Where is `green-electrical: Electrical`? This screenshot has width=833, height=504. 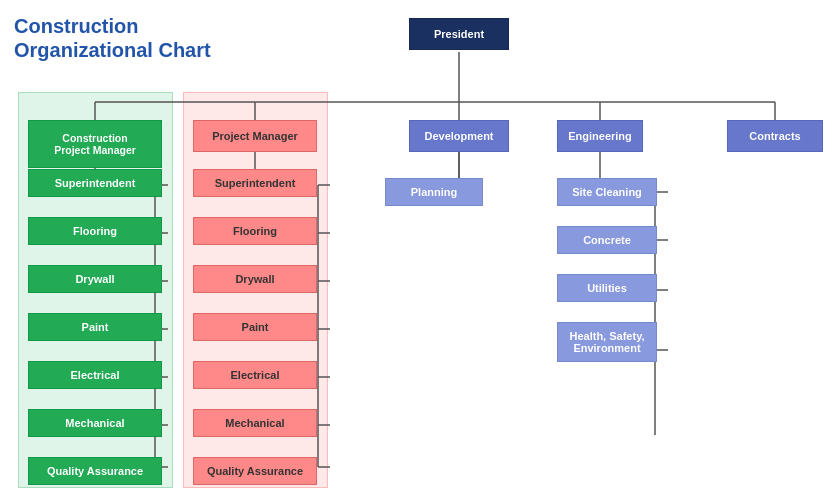 green-electrical: Electrical is located at coordinates (95, 375).